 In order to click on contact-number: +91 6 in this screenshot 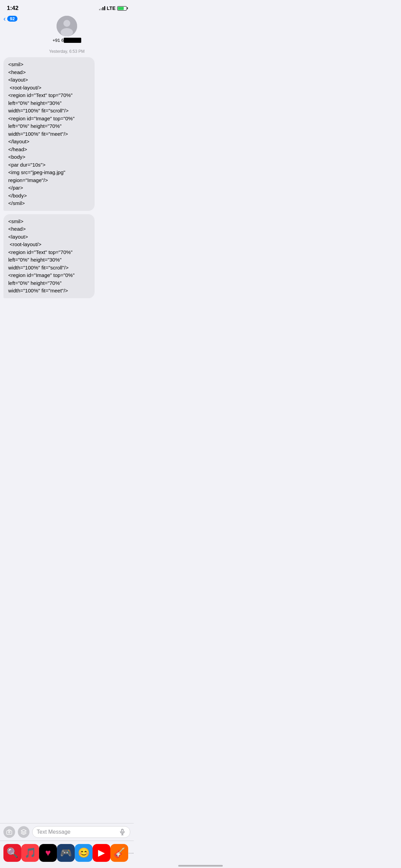, I will do `click(66, 40)`.